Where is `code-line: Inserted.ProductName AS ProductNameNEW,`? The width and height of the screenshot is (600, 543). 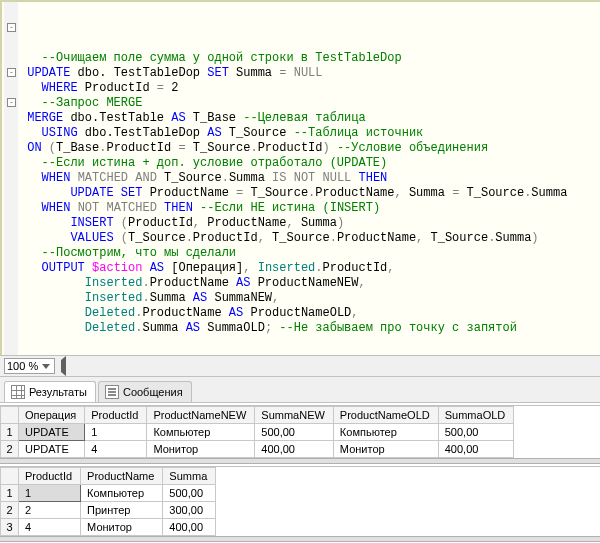
code-line: Inserted.ProductName AS ProductNameNEW, is located at coordinates (308, 284).